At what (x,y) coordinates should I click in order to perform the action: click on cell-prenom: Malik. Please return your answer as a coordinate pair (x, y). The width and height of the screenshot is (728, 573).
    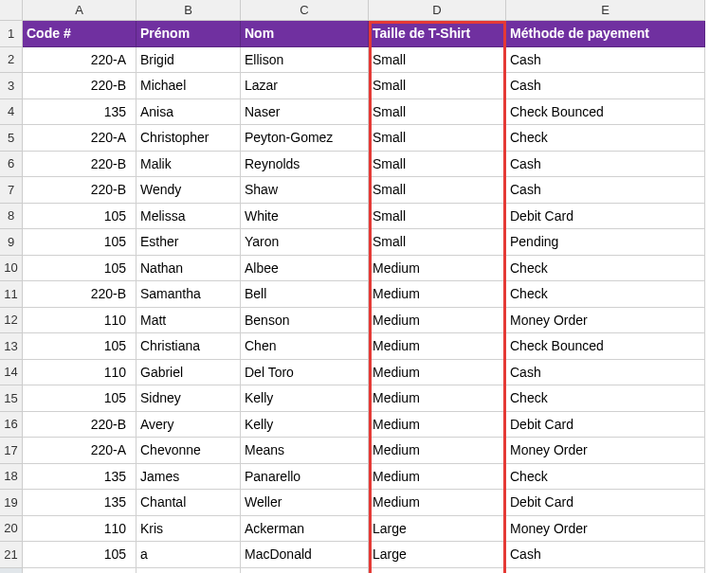
    Looking at the image, I should click on (189, 165).